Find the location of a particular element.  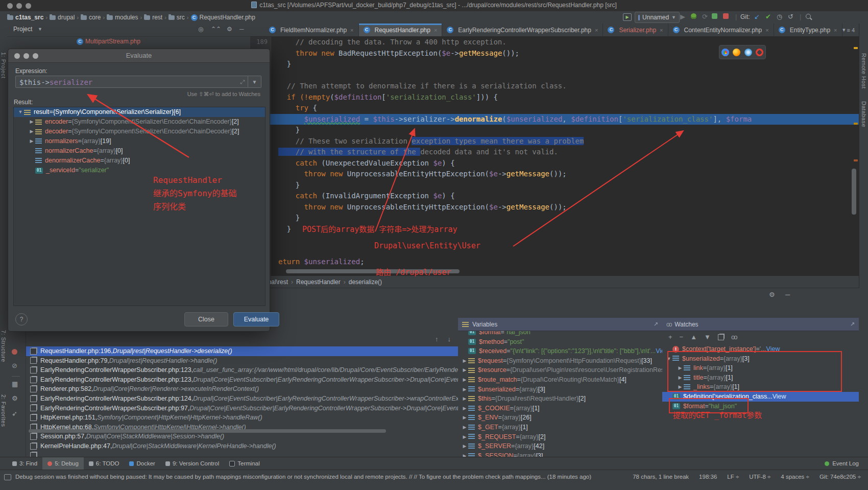

code-line: eturn $unserialized; is located at coordinates (569, 262).